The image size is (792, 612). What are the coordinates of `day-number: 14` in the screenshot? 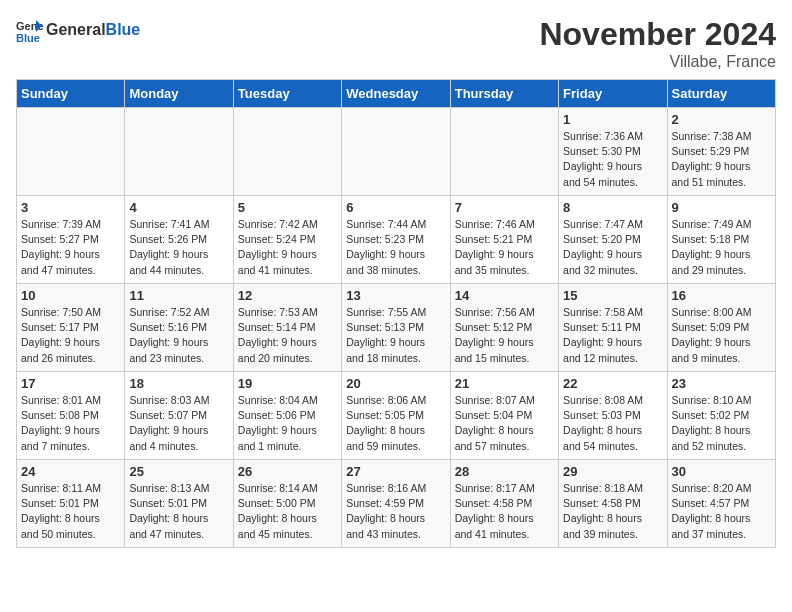 It's located at (504, 296).